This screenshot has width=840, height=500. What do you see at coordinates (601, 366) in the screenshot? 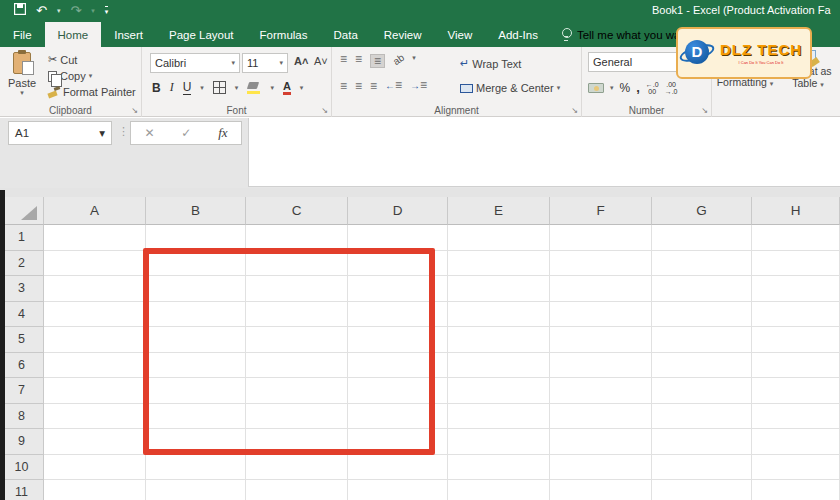
I see `cell-F6` at bounding box center [601, 366].